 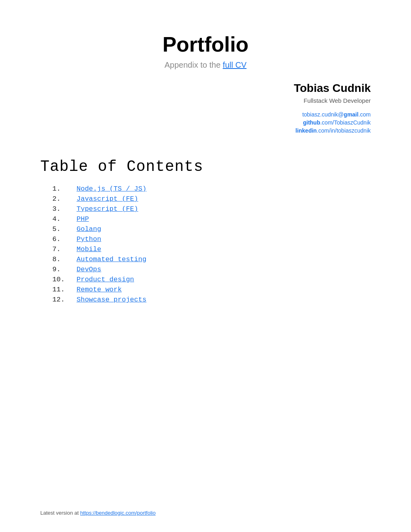 I want to click on subtitle-text: Appendix to the, so click(x=193, y=65).